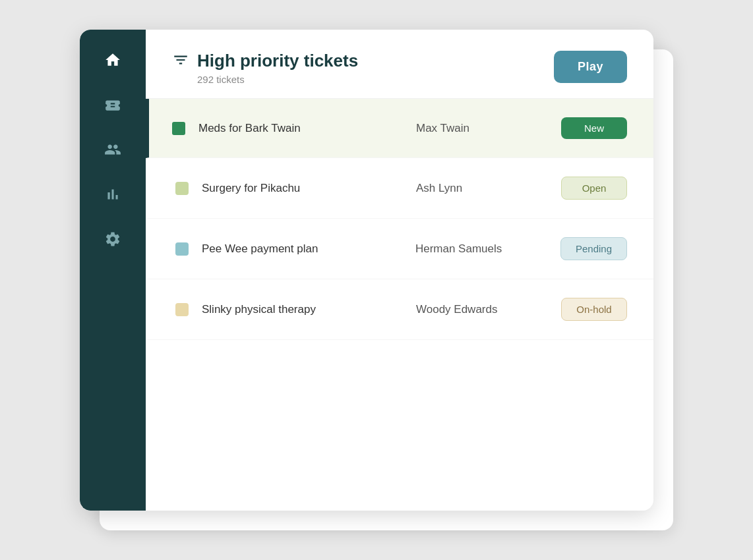  Describe the element at coordinates (182, 249) in the screenshot. I see `status-dot-pending` at that location.